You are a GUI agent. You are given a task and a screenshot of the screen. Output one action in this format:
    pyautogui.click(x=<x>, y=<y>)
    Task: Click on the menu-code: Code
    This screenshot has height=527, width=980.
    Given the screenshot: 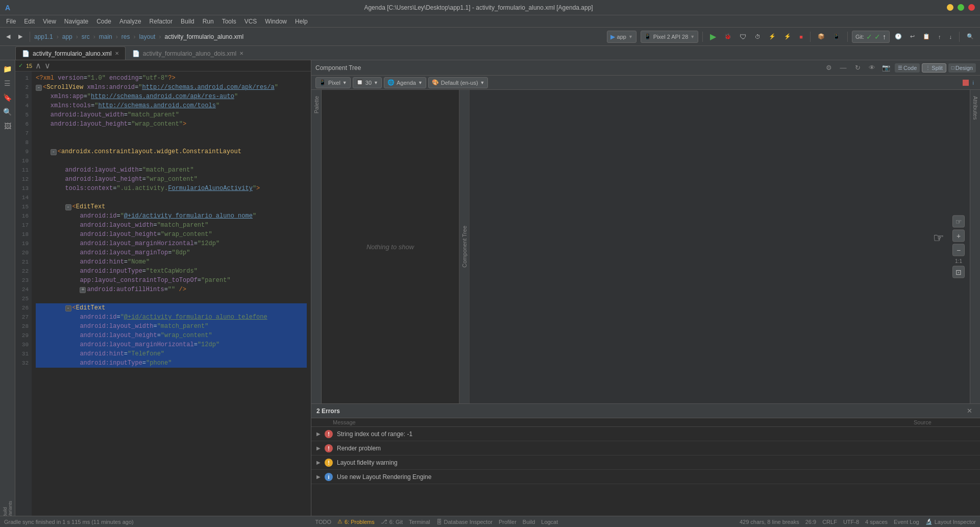 What is the action you would take?
    pyautogui.click(x=104, y=21)
    